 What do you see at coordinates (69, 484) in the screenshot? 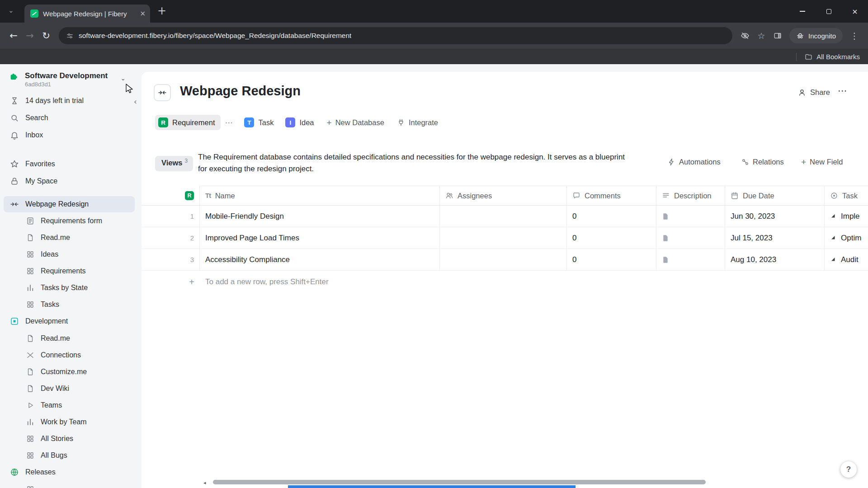
I see `sidebar-item-partial` at bounding box center [69, 484].